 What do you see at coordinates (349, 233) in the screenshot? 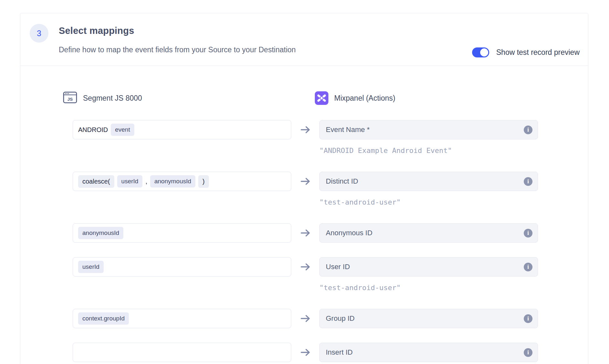
I see `dest-field-label: Anonymous ID` at bounding box center [349, 233].